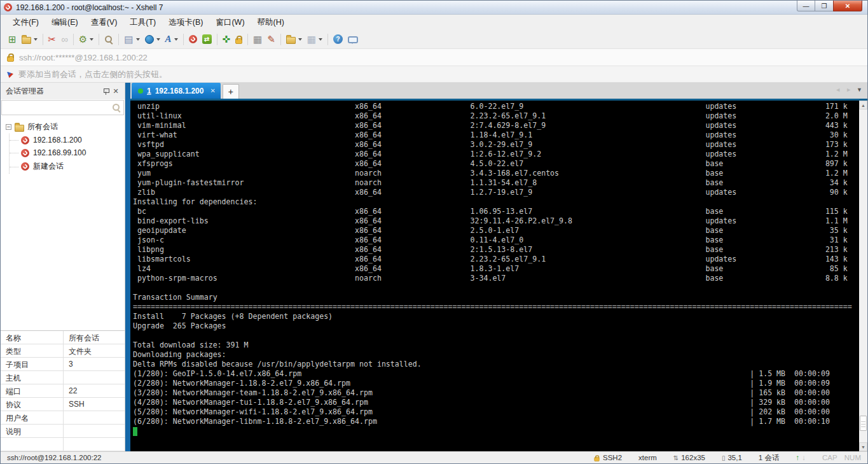 Image resolution: width=868 pixels, height=464 pixels. I want to click on menu-item: 编辑(E), so click(65, 23).